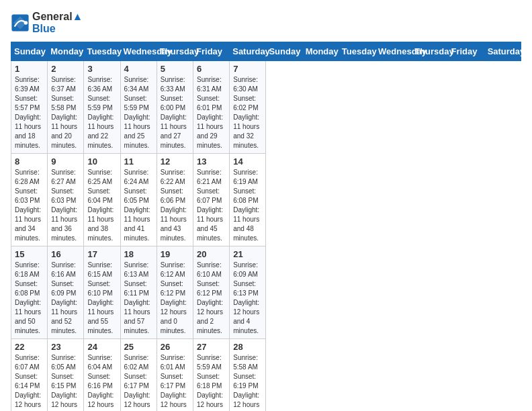 The image size is (532, 411). Describe the element at coordinates (175, 382) in the screenshot. I see `day-info: Sunrise: 6:01 AM Sunset: 6:17 PM Dayligh…` at that location.